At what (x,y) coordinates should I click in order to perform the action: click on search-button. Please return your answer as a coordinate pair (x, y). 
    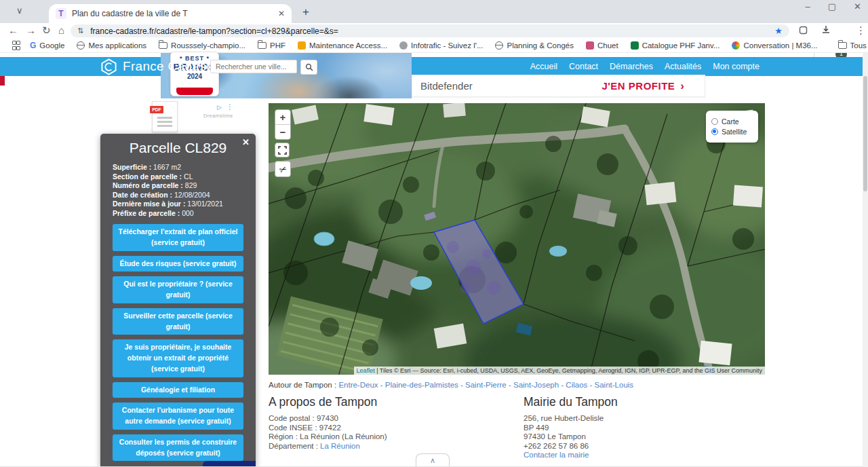
    Looking at the image, I should click on (309, 67).